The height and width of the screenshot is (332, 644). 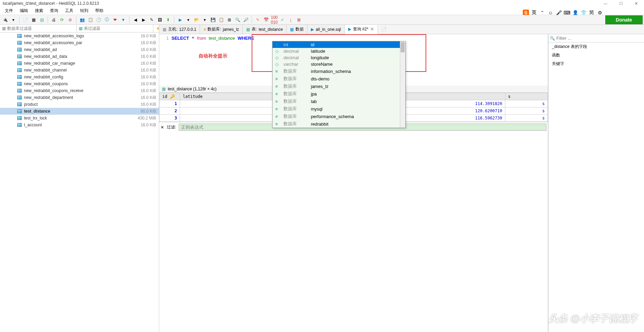 I want to click on cell: 3, so click(x=170, y=118).